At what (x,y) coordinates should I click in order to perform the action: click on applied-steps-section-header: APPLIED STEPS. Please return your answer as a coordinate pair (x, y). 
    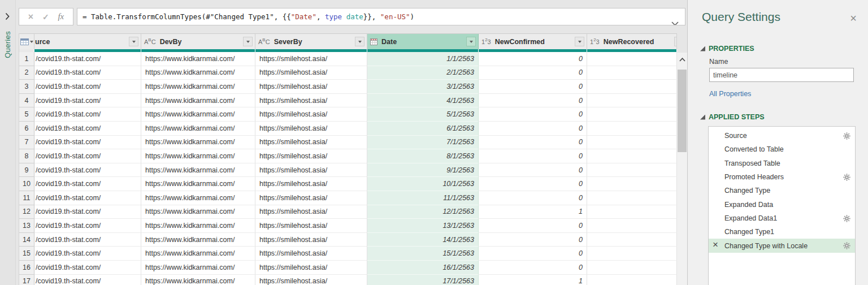
    Looking at the image, I should click on (732, 117).